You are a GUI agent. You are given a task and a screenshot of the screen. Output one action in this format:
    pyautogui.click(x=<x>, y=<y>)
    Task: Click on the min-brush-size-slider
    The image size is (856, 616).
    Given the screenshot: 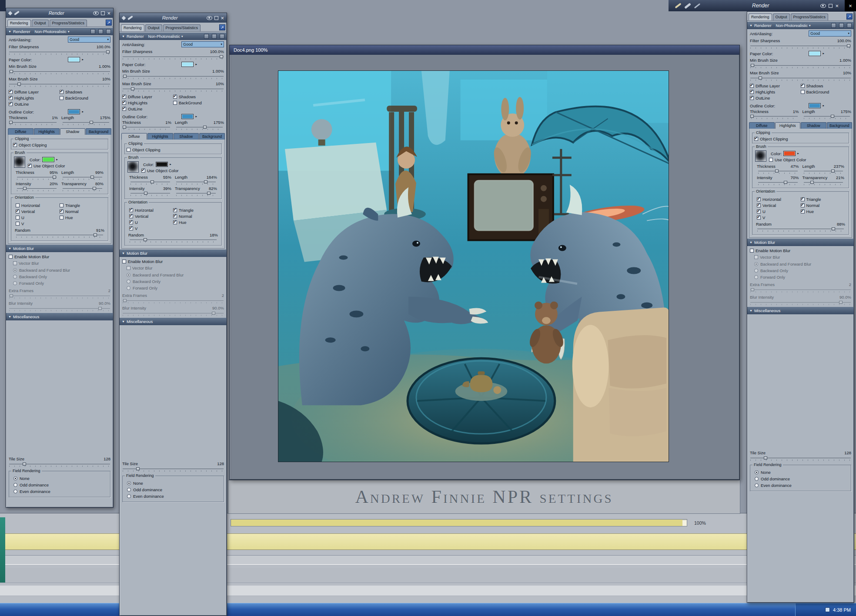 What is the action you would take?
    pyautogui.click(x=800, y=66)
    